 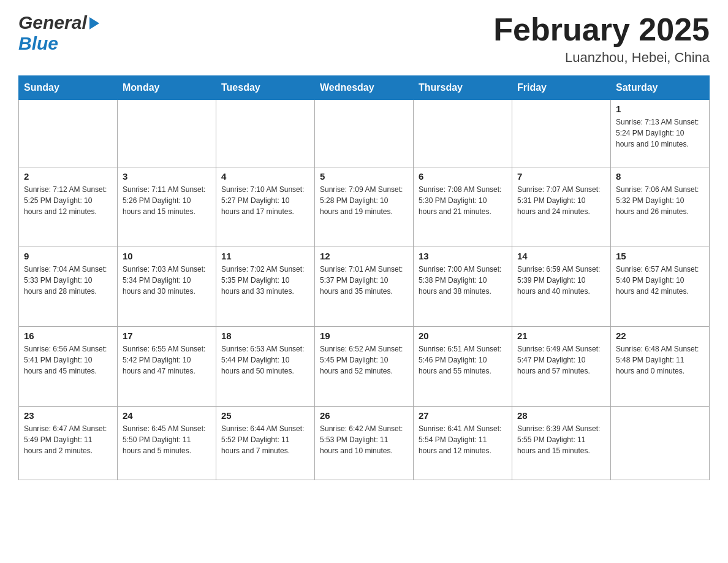 I want to click on day-info: Sunrise: 6:55 AM Sunset: 5:42 PM Dayligh…, so click(x=167, y=360).